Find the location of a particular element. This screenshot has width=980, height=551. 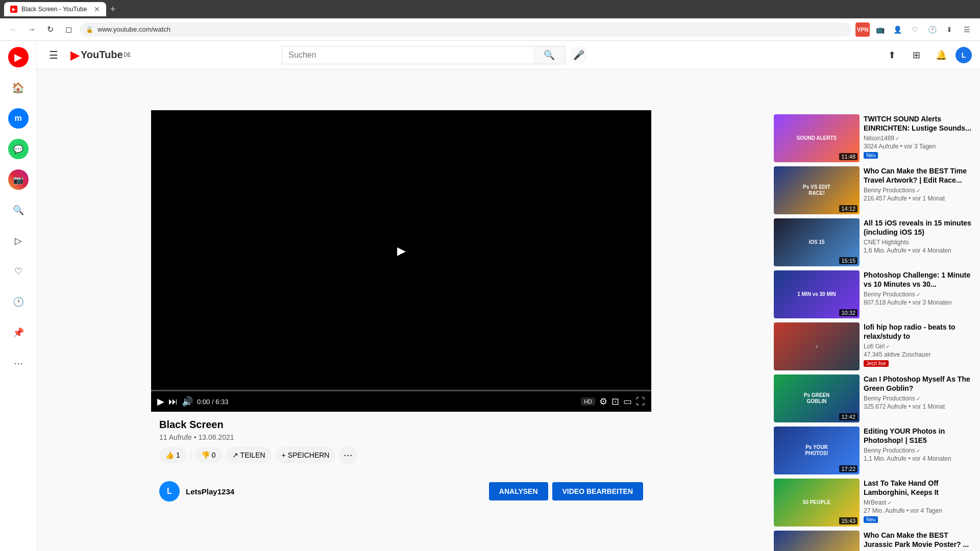

miniplayer-button: ⊡ is located at coordinates (616, 402).